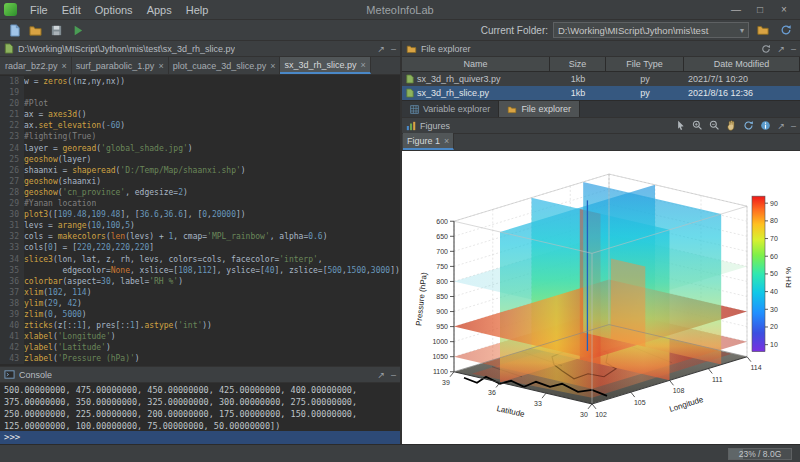 Image resolution: width=800 pixels, height=462 pixels. Describe the element at coordinates (200, 260) in the screenshot. I see `code-line: 34slice3(lon, lat, z, rh, levs, colors=c…` at that location.